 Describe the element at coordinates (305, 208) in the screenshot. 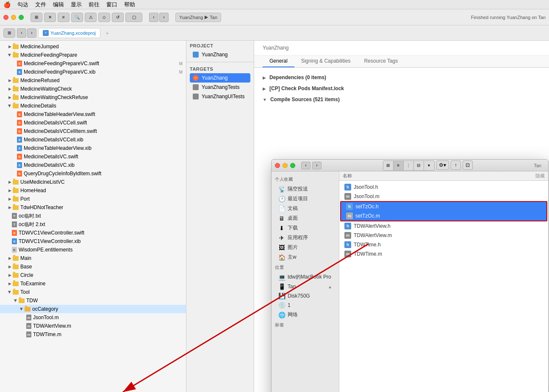

I see `sidebar-item-documents: 📄 文稿` at that location.